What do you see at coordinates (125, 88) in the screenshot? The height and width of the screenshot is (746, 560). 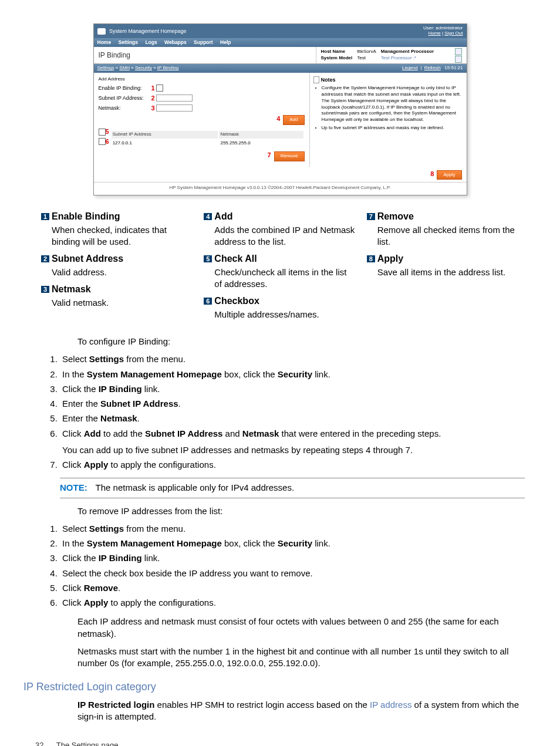 I see `enable-label: Enable IP Binding:` at bounding box center [125, 88].